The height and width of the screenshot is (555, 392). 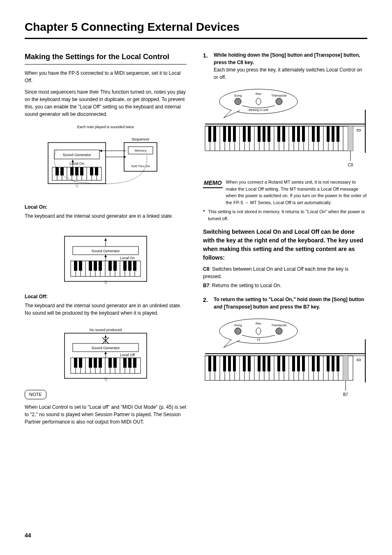 I want to click on paragraph: Since most sequencers have their Thru fu…, so click(x=106, y=103).